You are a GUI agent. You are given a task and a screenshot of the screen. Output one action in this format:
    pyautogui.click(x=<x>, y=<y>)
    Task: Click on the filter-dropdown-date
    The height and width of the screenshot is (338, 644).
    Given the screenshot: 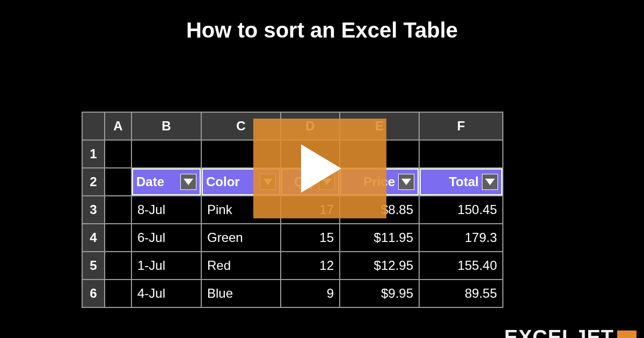 What is the action you would take?
    pyautogui.click(x=188, y=182)
    